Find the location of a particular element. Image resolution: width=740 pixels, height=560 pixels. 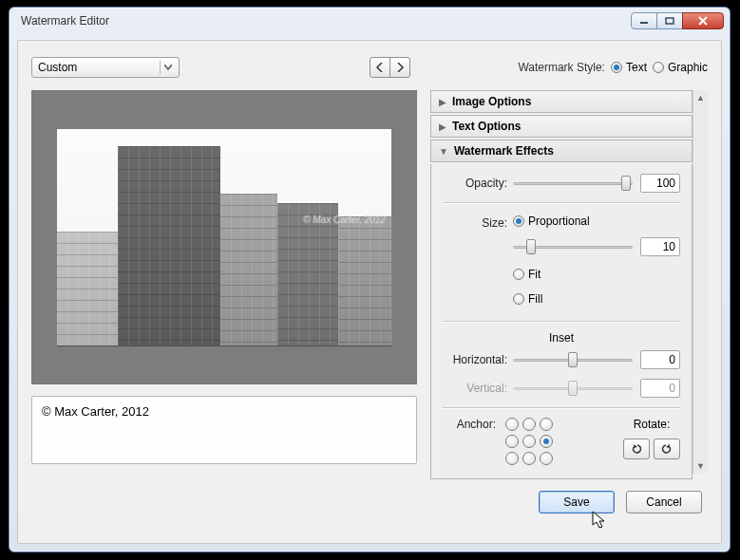

rotate-right-button is located at coordinates (667, 449).